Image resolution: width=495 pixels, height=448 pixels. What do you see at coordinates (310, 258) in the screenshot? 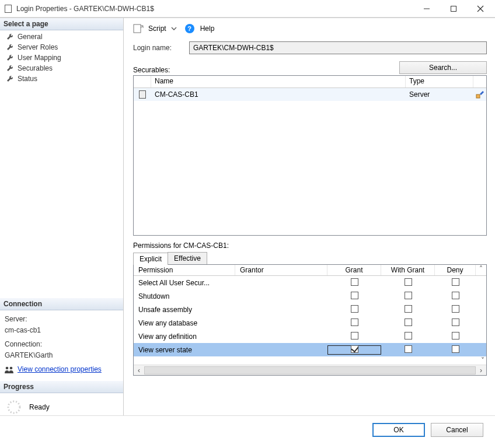
I see `permission-tabs: Explicit Effective` at bounding box center [310, 258].